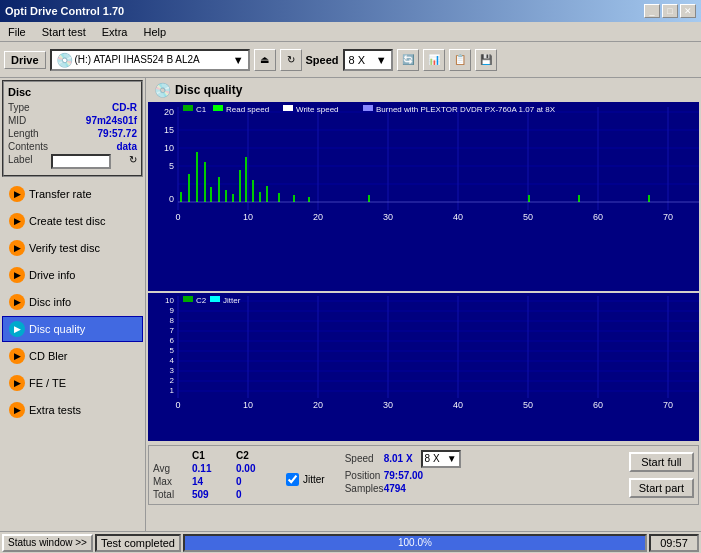 The image size is (701, 553). I want to click on drive-selector: 💿 (H:) ATAPI IHAS524 B AL2A ▼, so click(150, 60).